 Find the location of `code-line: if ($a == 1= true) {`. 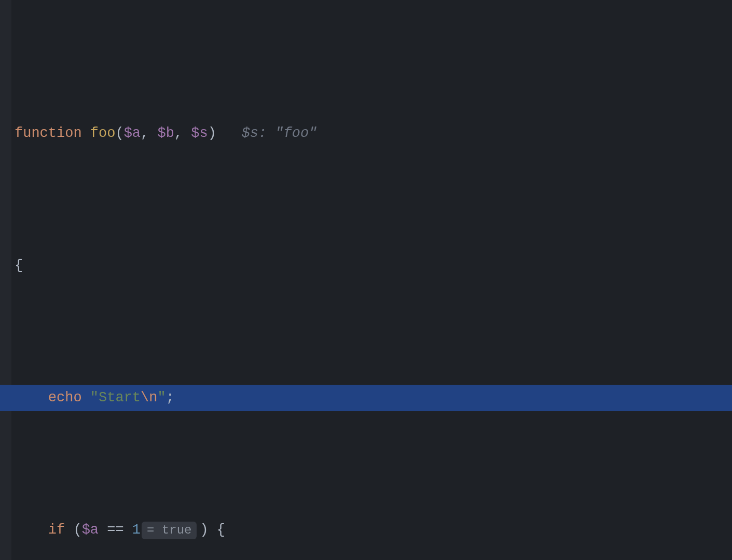

code-line: if ($a == 1= true) { is located at coordinates (366, 530).